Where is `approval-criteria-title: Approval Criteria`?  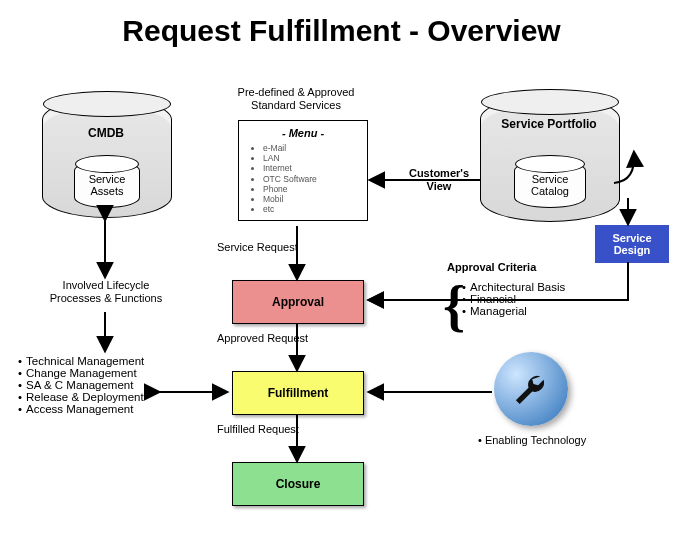 approval-criteria-title: Approval Criteria is located at coordinates (492, 267).